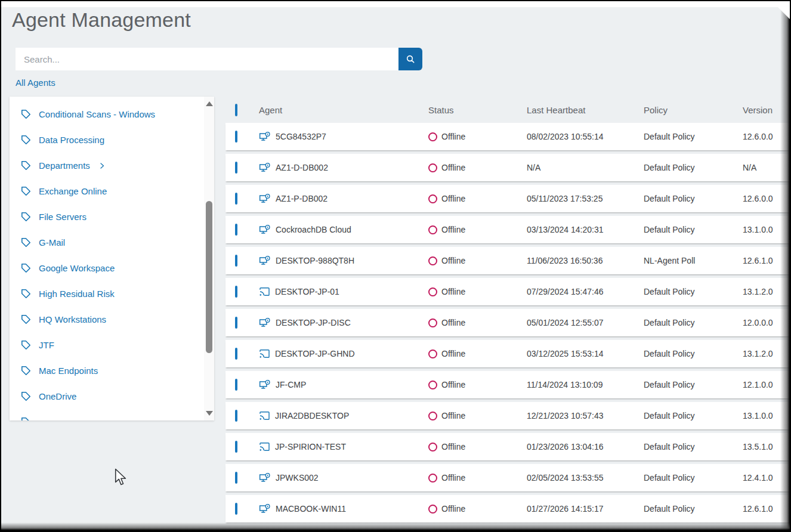 The height and width of the screenshot is (532, 791). Describe the element at coordinates (766, 447) in the screenshot. I see `version-value: 13.5.1.0` at that location.